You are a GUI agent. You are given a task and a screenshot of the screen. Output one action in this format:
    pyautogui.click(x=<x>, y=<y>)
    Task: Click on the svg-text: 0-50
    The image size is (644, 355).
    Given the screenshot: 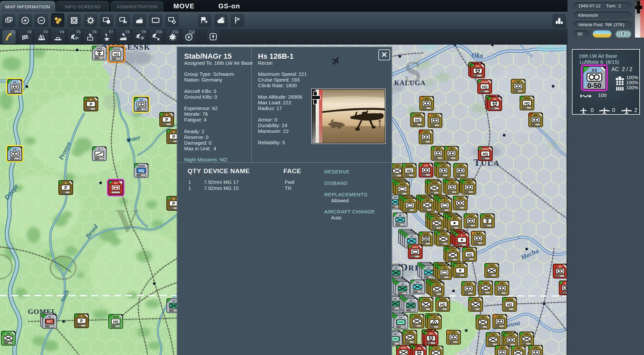 What is the action you would take?
    pyautogui.click(x=594, y=85)
    